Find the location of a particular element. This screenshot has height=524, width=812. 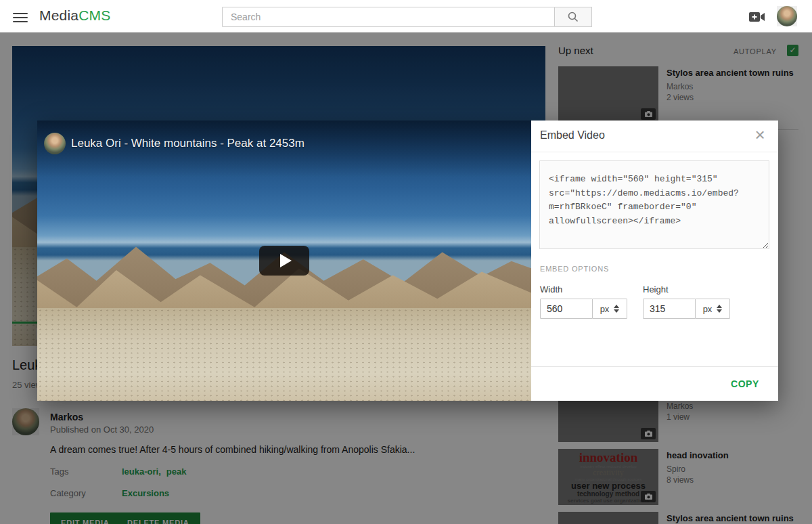

embed-options-heading: EMBED OPTIONS is located at coordinates (574, 269).